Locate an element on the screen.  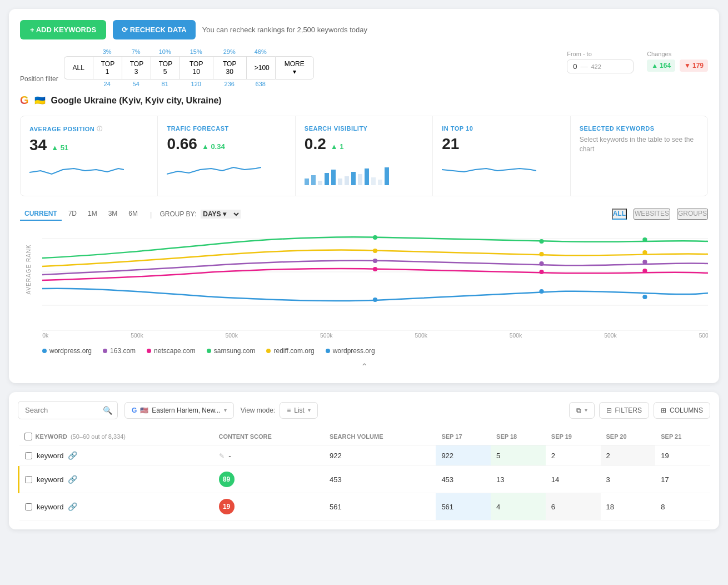
th-sep18: SEP 18 is located at coordinates (518, 437).